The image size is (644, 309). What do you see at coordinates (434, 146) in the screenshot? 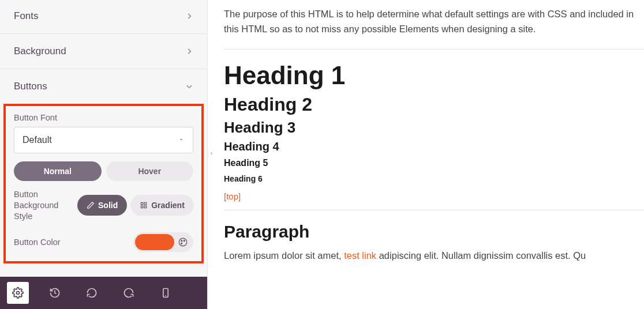
I see `heading-4: Heading 4` at bounding box center [434, 146].